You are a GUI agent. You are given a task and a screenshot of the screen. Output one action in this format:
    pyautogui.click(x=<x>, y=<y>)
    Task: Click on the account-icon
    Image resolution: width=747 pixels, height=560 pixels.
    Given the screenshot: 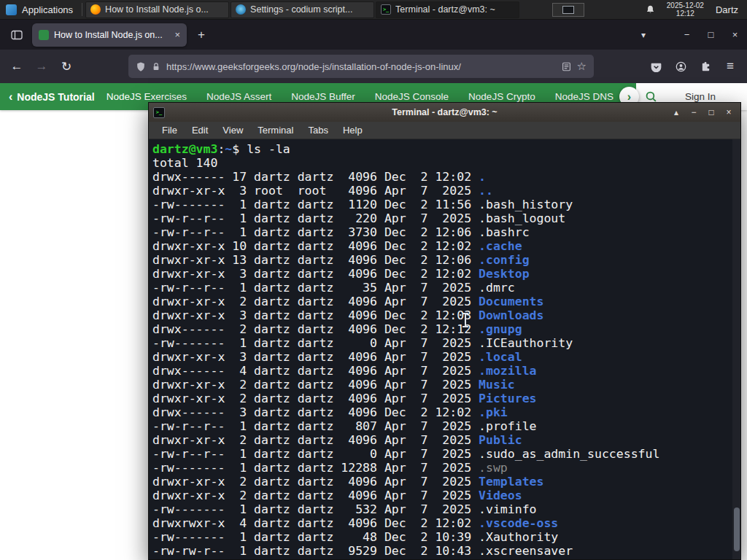 What is the action you would take?
    pyautogui.click(x=681, y=66)
    